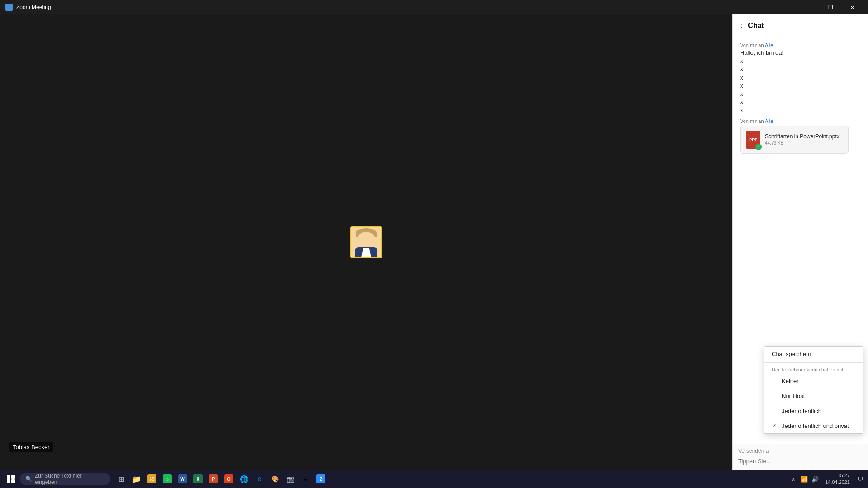  I want to click on participant-avatar, so click(366, 242).